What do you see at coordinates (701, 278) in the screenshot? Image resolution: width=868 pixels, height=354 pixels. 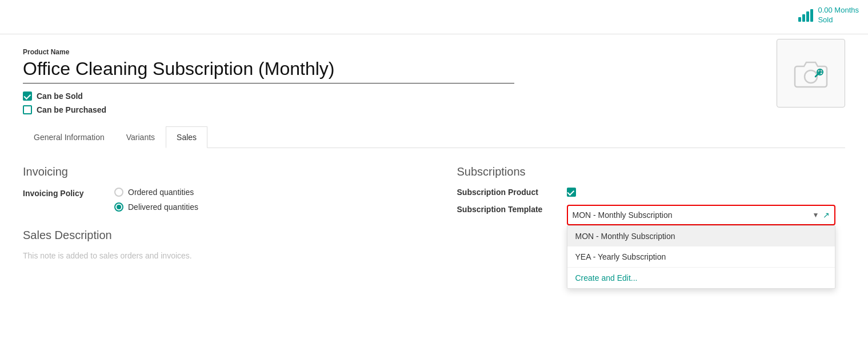 I see `dropdown-create-edit: Create and Edit...` at bounding box center [701, 278].